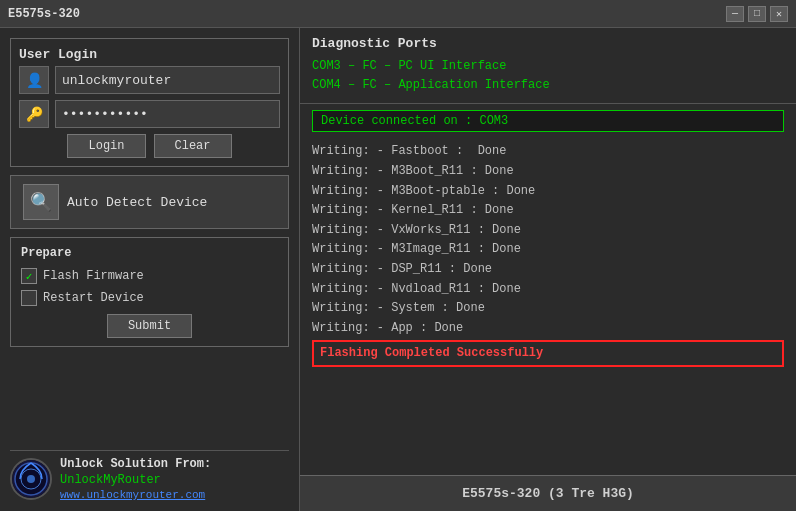  What do you see at coordinates (757, 14) in the screenshot?
I see `maximize-button: □` at bounding box center [757, 14].